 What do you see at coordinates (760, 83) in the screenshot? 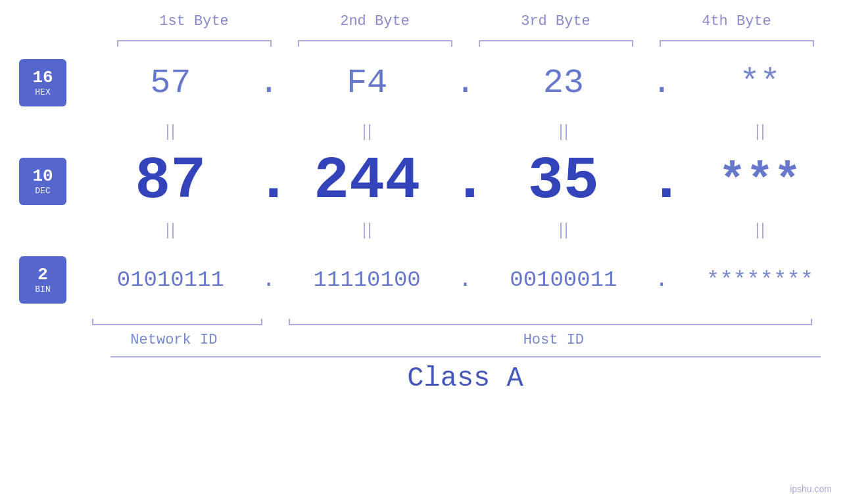
I see `hex-byte4-cell: **` at bounding box center [760, 83].